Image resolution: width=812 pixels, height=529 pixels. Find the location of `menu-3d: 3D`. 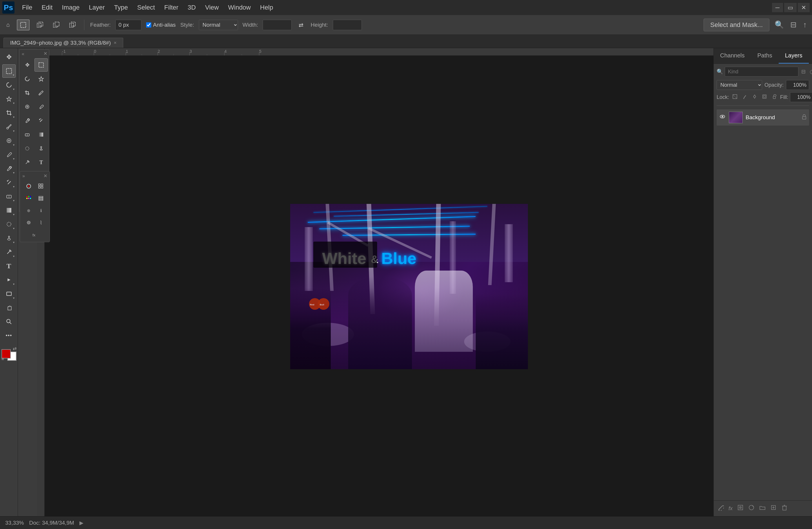

menu-3d: 3D is located at coordinates (192, 8).